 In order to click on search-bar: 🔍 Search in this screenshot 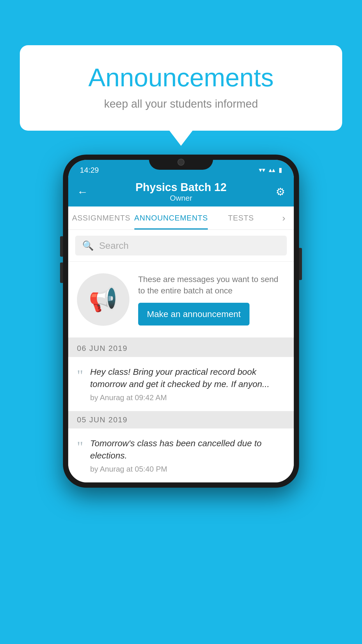, I will do `click(181, 246)`.